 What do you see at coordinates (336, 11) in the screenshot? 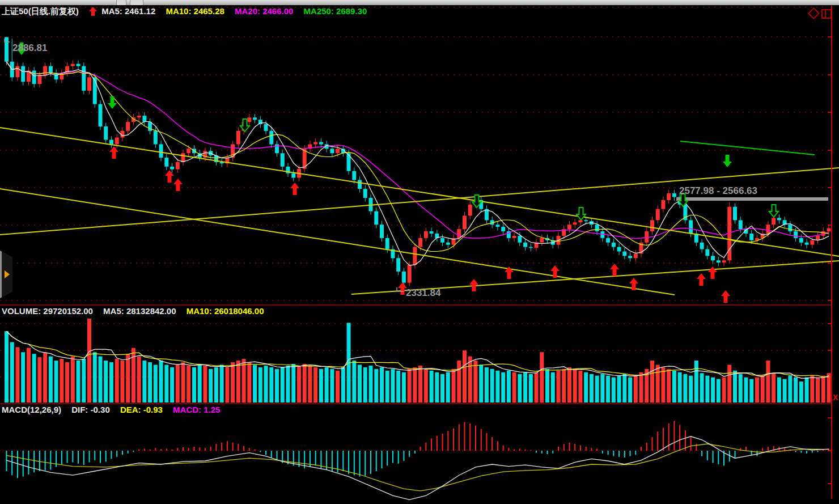
I see `ma250-label: MA250: 2689.30` at bounding box center [336, 11].